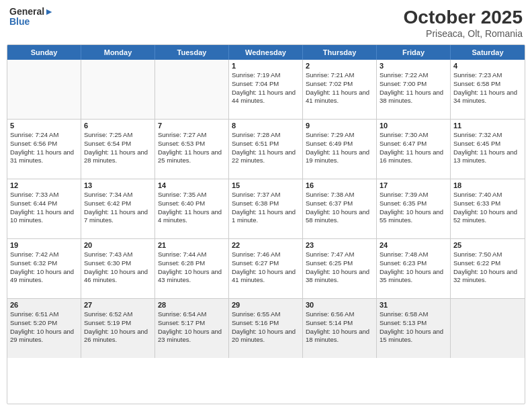  What do you see at coordinates (414, 126) in the screenshot?
I see `day-number: 10` at bounding box center [414, 126].